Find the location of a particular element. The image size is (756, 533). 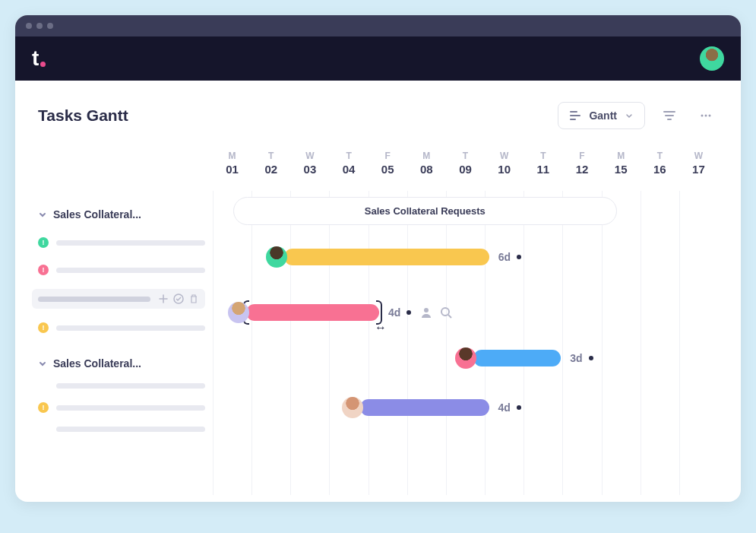

gantt-icon is located at coordinates (575, 116).